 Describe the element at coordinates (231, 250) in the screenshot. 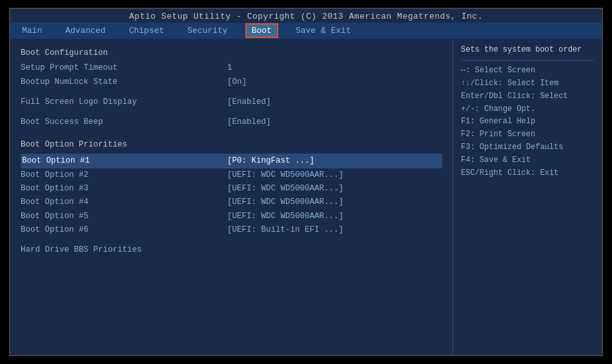

I see `row-hdd-bbs: Hard Drive BBS Priorities` at that location.